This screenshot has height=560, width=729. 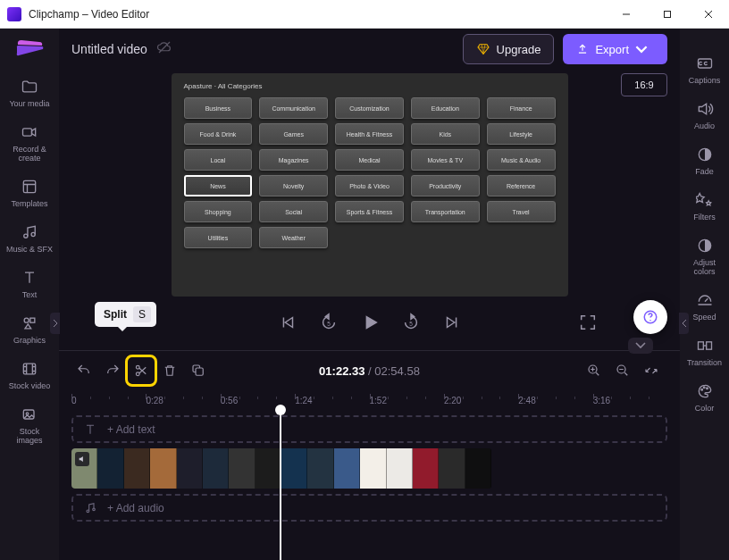 What do you see at coordinates (445, 134) in the screenshot?
I see `preview-category-tile: Kids` at bounding box center [445, 134].